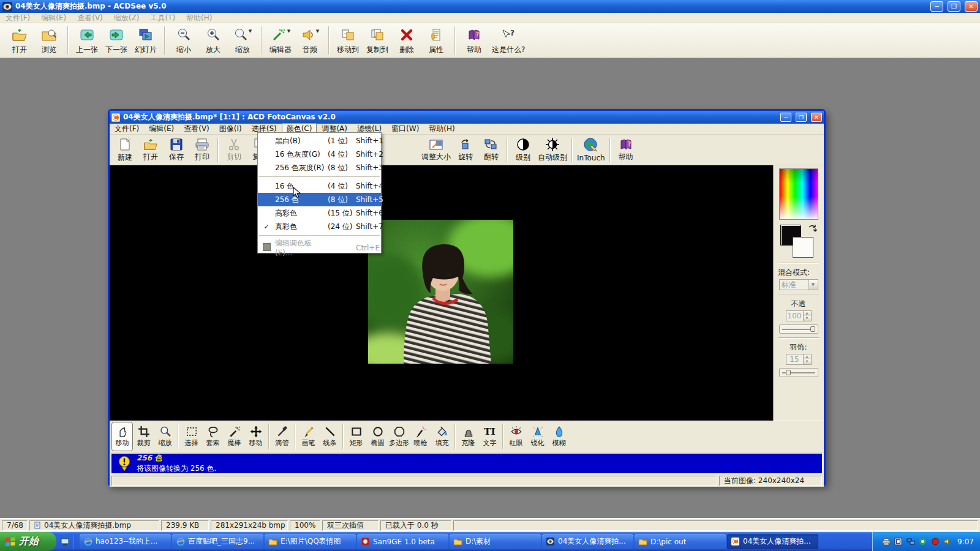 The width and height of the screenshot is (980, 551). What do you see at coordinates (146, 40) in the screenshot?
I see `toolbar-slideshow-button: 幻灯片` at bounding box center [146, 40].